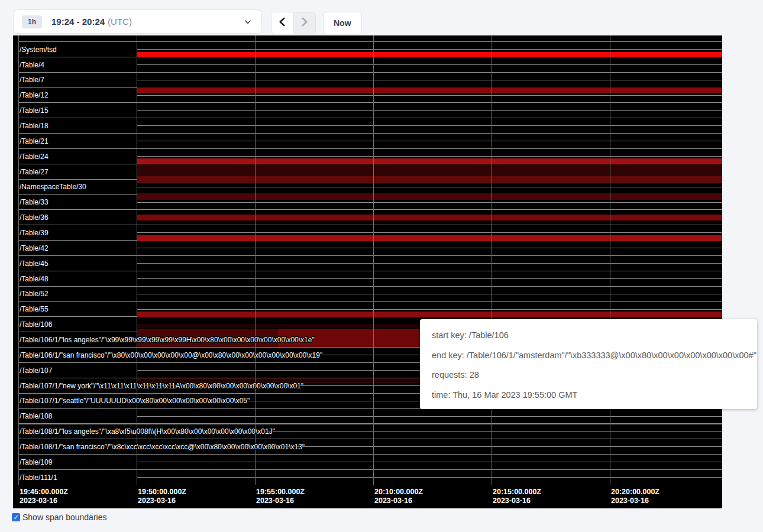 Image resolution: width=763 pixels, height=532 pixels. What do you see at coordinates (59, 517) in the screenshot?
I see `span-boundaries-control: ✓ Show span boundaries` at bounding box center [59, 517].